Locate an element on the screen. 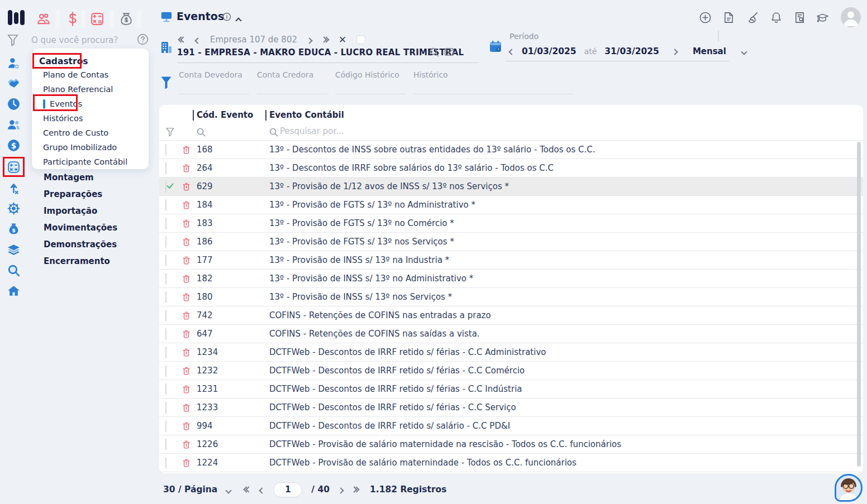 The height and width of the screenshot is (504, 867). calculator-icon is located at coordinates (13, 167).